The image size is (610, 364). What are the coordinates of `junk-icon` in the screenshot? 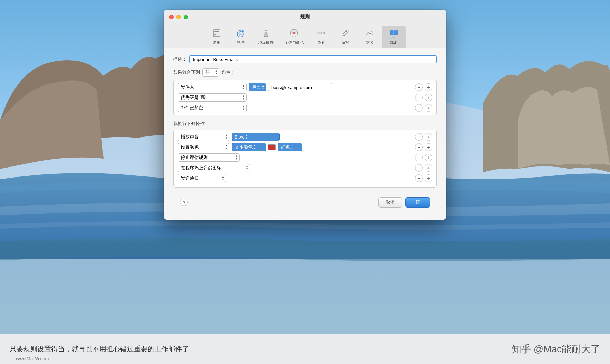 It's located at (266, 33).